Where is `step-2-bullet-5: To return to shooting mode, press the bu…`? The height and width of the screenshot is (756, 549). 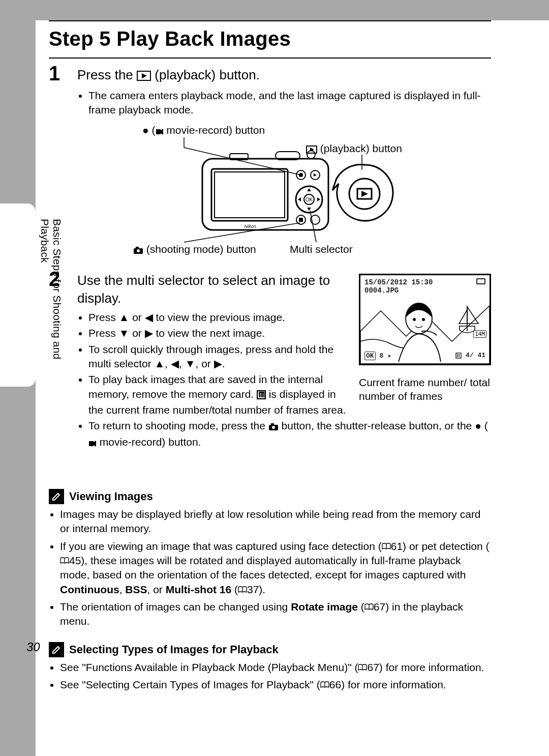 step-2-bullet-5: To return to shooting mode, press the bu… is located at coordinates (290, 435).